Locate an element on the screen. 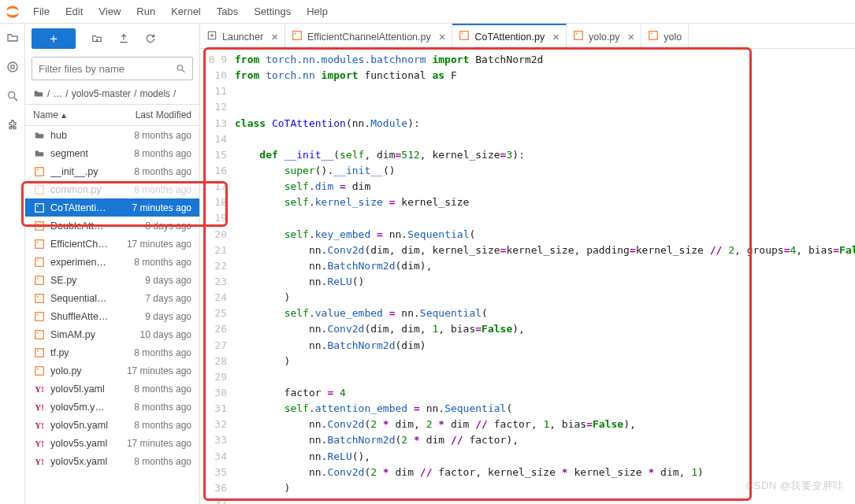 Image resolution: width=855 pixels, height=504 pixels. menu-view: View is located at coordinates (110, 11).